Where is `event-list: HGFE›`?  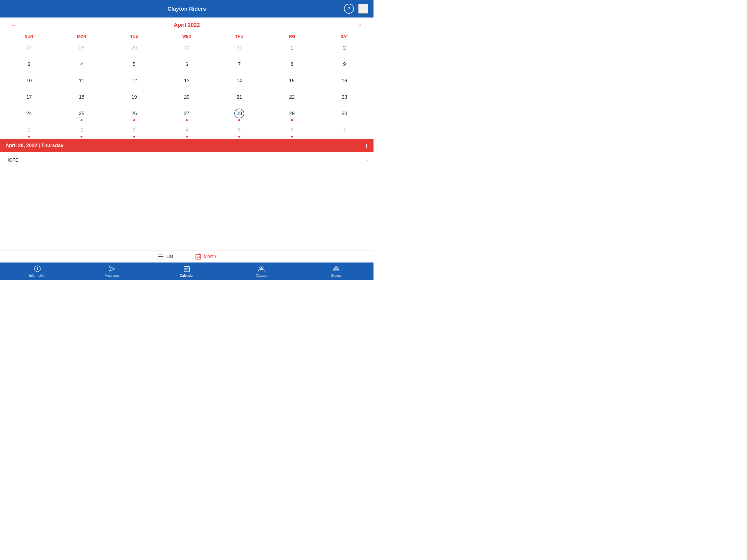 event-list: HGFE› is located at coordinates (187, 160).